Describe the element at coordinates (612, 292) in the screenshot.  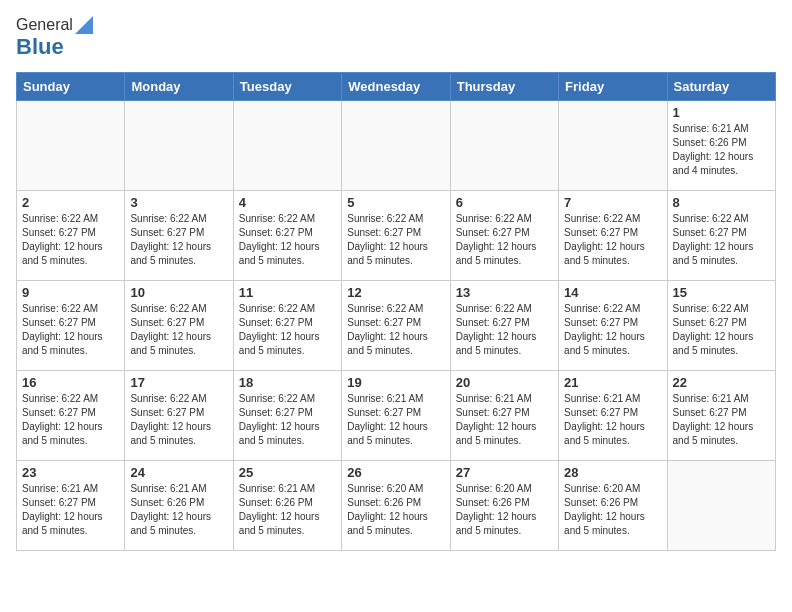
I see `day-number: 14` at that location.